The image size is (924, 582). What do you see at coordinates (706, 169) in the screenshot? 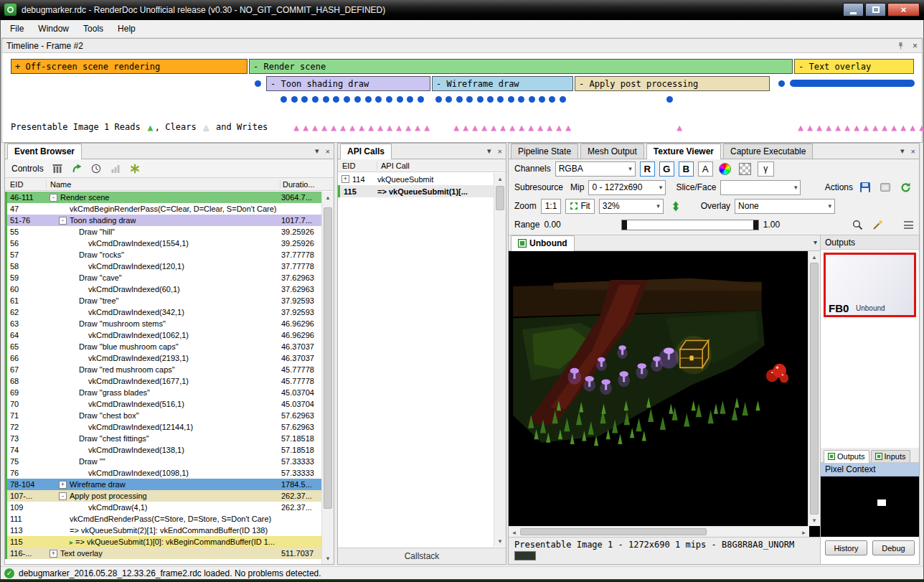
I see `channel-alpha-button: A` at bounding box center [706, 169].